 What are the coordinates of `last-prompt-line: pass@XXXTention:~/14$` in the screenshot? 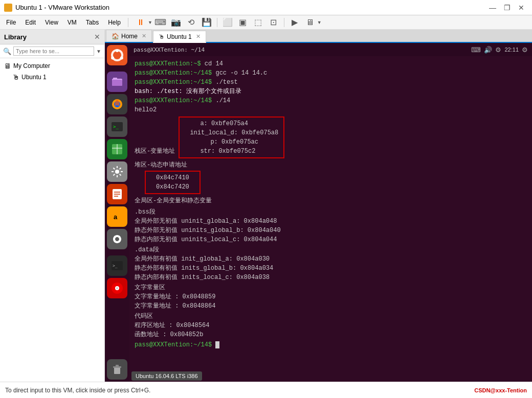 It's located at (330, 345).